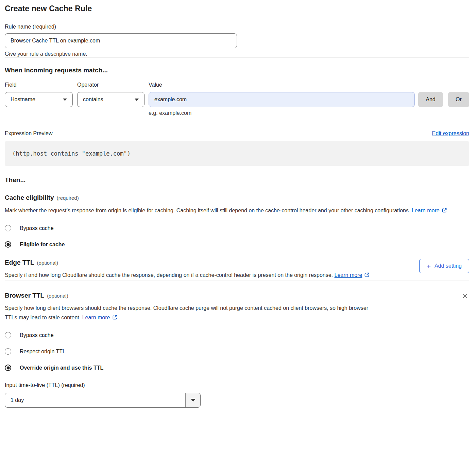 Image resolution: width=476 pixels, height=460 pixels. I want to click on browser-ttl-title-row: Browser TTL (optional), so click(192, 296).